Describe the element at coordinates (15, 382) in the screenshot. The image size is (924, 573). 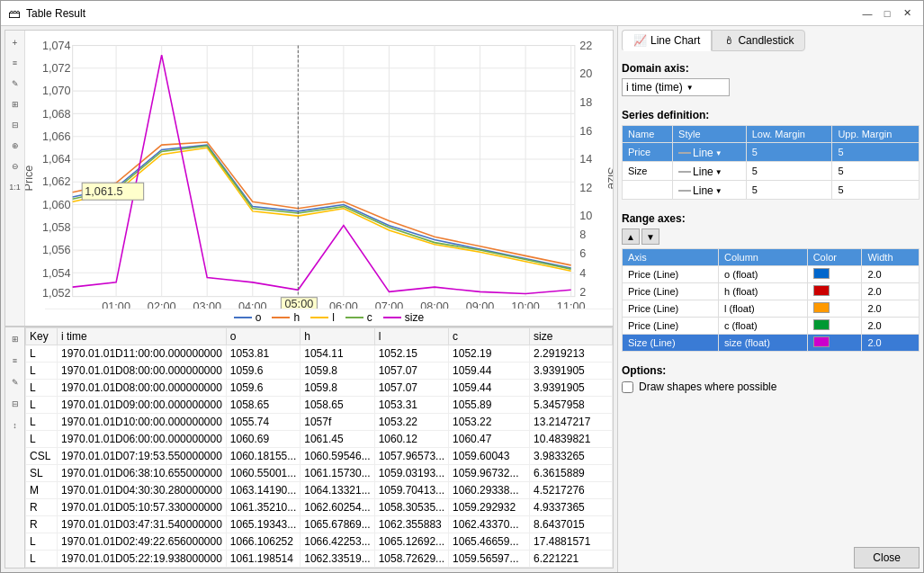
I see `table-toolbar-btn-3: ✎` at that location.